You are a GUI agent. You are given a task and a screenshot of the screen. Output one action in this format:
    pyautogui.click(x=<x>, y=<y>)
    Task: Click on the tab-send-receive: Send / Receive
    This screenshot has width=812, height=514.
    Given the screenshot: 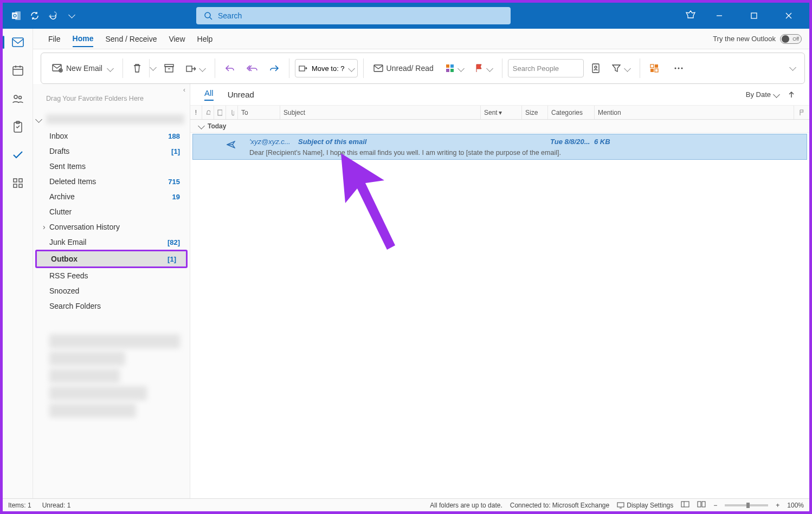 What is the action you would take?
    pyautogui.click(x=131, y=39)
    